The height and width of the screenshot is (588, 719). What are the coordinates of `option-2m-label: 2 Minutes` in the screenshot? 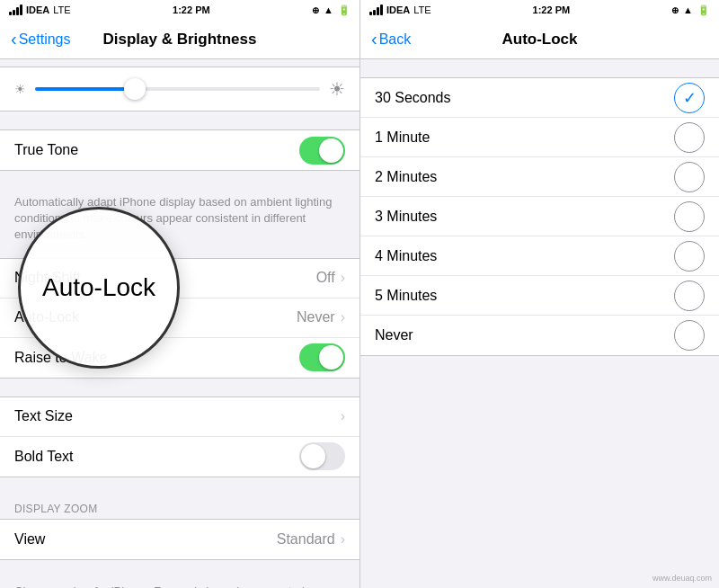 It's located at (525, 177).